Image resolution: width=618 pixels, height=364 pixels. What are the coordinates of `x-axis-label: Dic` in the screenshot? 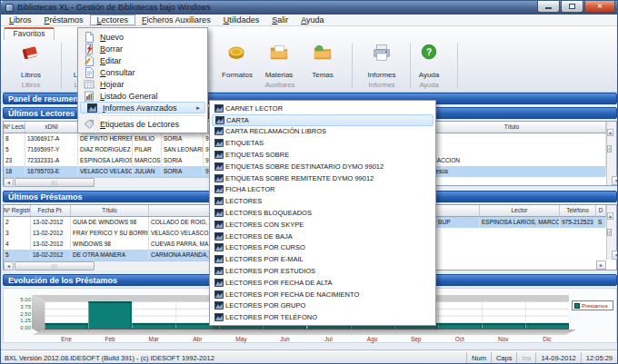 It's located at (547, 339).